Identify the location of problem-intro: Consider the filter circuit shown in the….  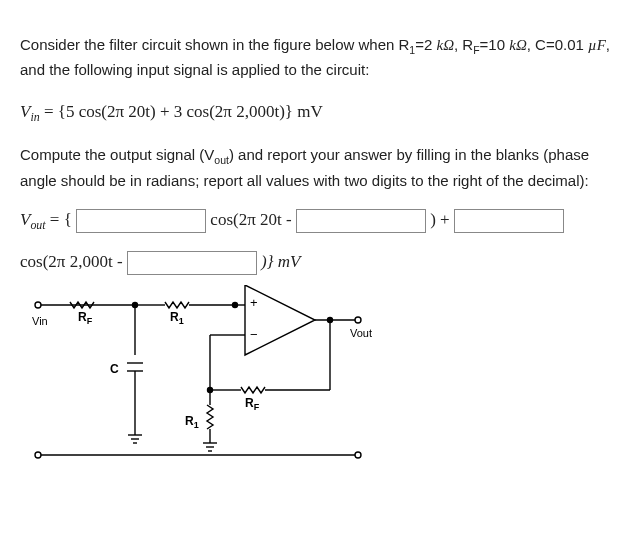
(318, 58).